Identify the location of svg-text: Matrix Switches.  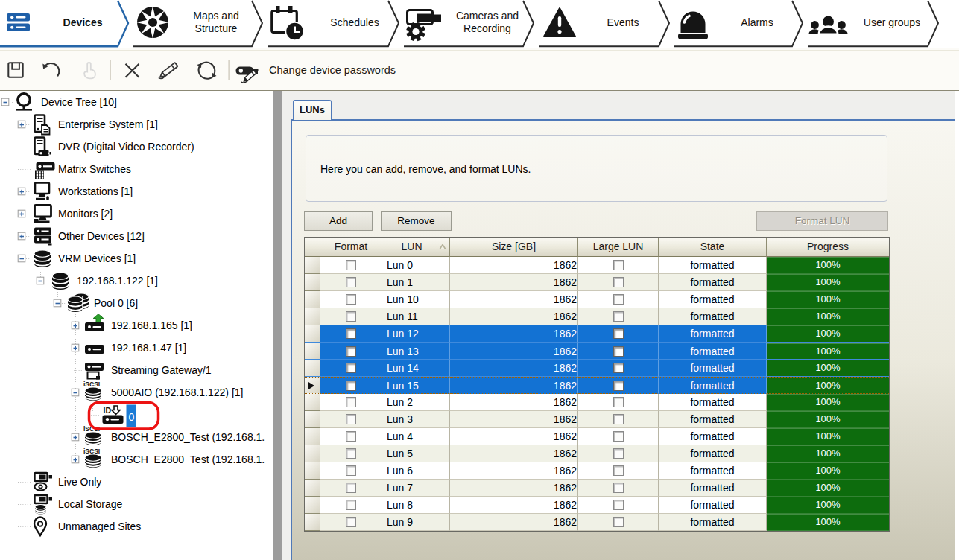
(95, 169).